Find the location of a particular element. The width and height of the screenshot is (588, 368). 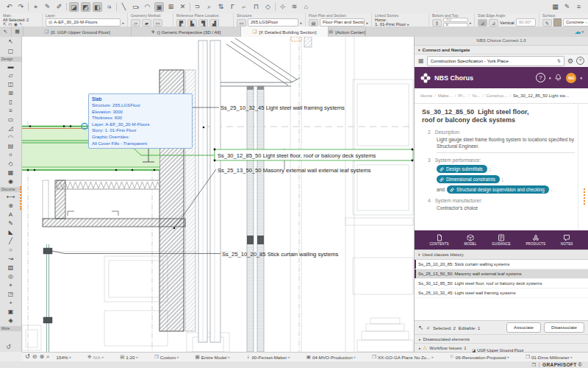

zoom-icon: ⊖ is located at coordinates (35, 357).